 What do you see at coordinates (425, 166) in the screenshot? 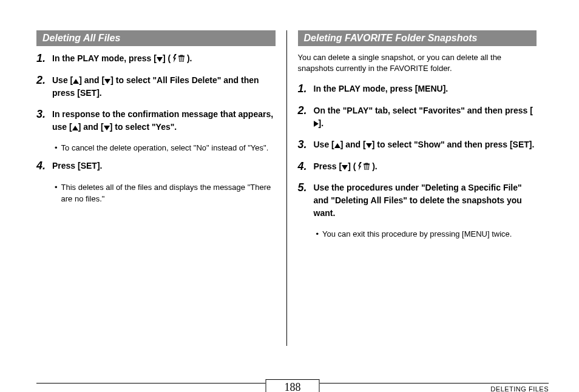
I see `step-text: Press [] ( ).` at bounding box center [425, 166].